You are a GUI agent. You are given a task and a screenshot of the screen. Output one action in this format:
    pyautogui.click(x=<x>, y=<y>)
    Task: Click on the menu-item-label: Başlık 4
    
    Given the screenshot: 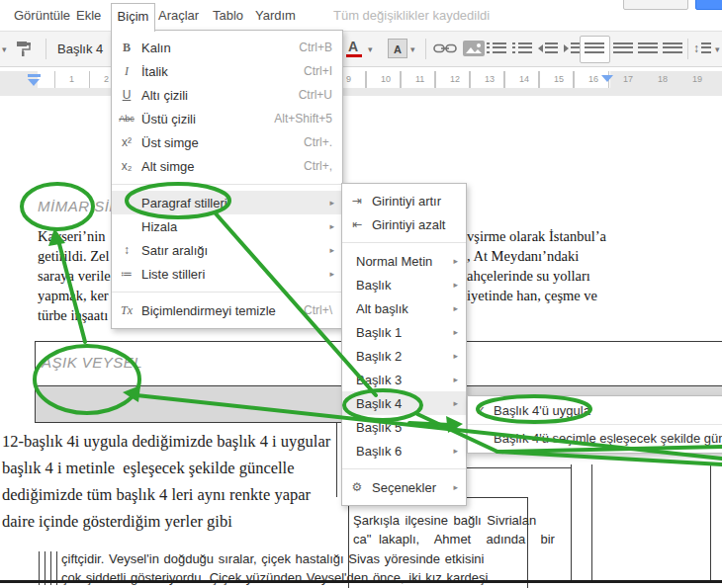 What is the action you would take?
    pyautogui.click(x=405, y=403)
    